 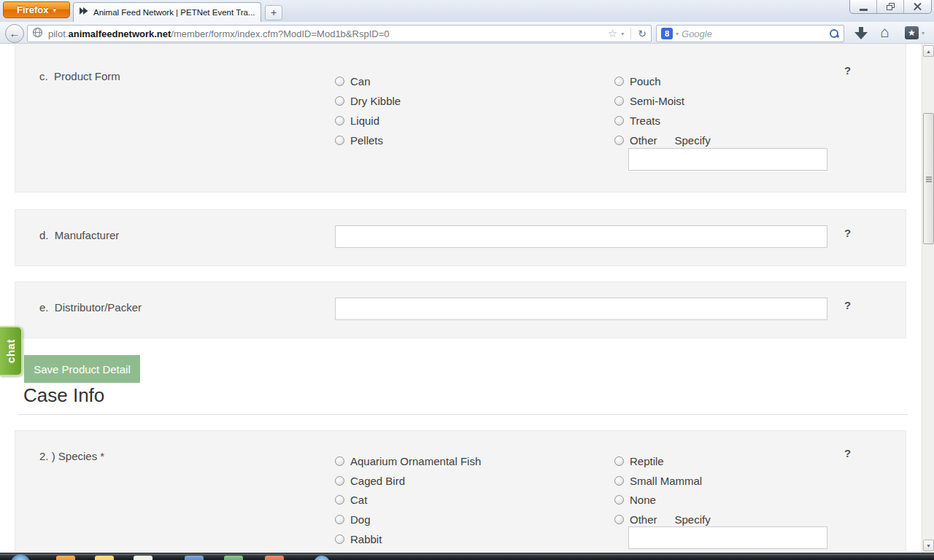 I want to click on google-icon: 8, so click(x=667, y=34).